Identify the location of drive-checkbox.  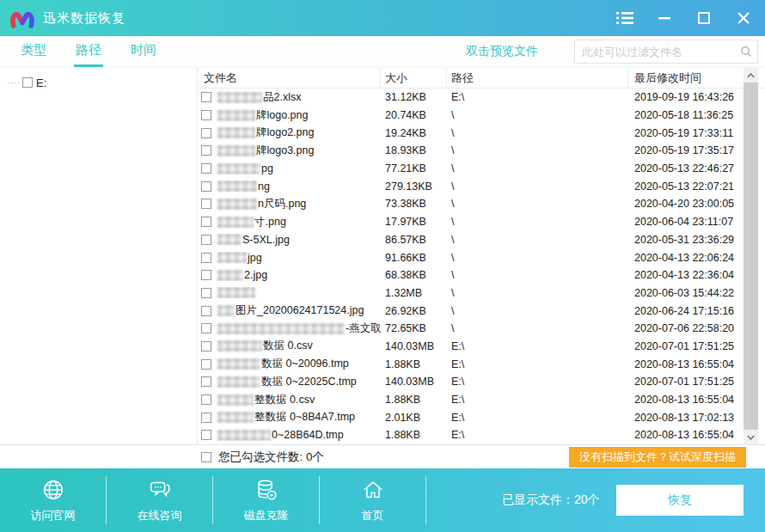
(28, 83).